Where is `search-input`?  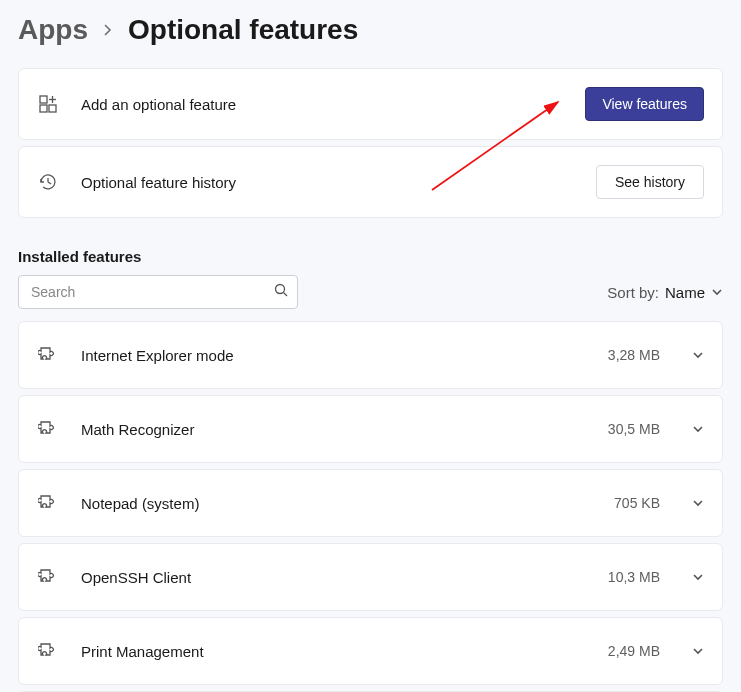 search-input is located at coordinates (158, 292).